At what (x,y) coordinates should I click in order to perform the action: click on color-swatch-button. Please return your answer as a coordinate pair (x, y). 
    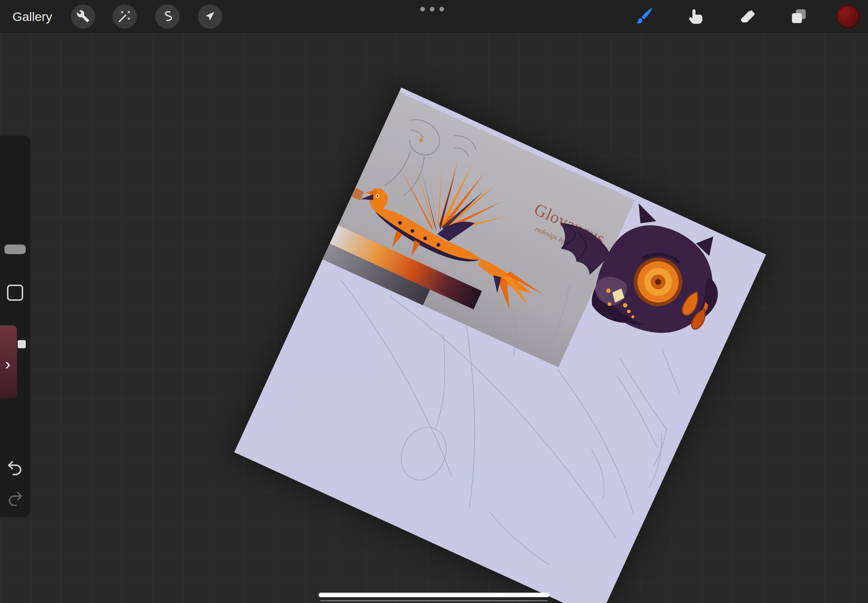
    Looking at the image, I should click on (848, 17).